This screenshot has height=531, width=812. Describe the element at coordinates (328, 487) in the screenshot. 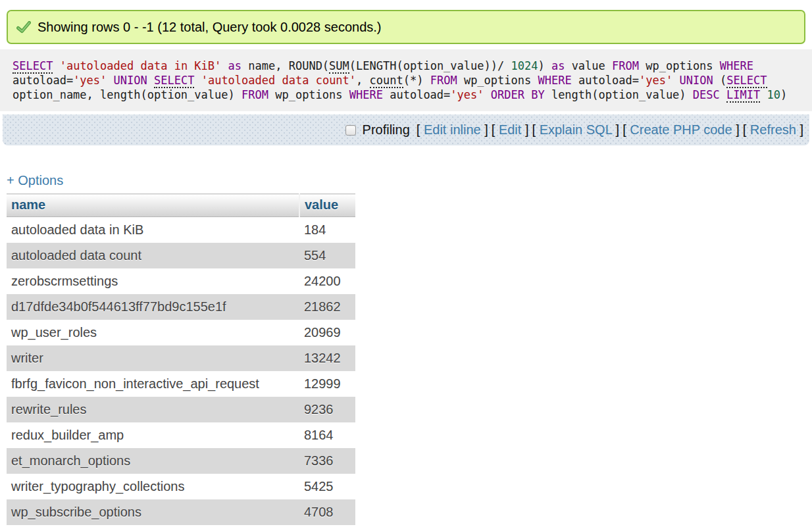

I see `cell-value: 5425` at that location.